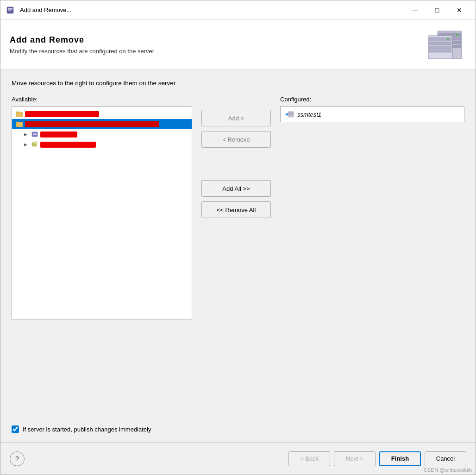  Describe the element at coordinates (17, 459) in the screenshot. I see `help-icon: ?` at that location.